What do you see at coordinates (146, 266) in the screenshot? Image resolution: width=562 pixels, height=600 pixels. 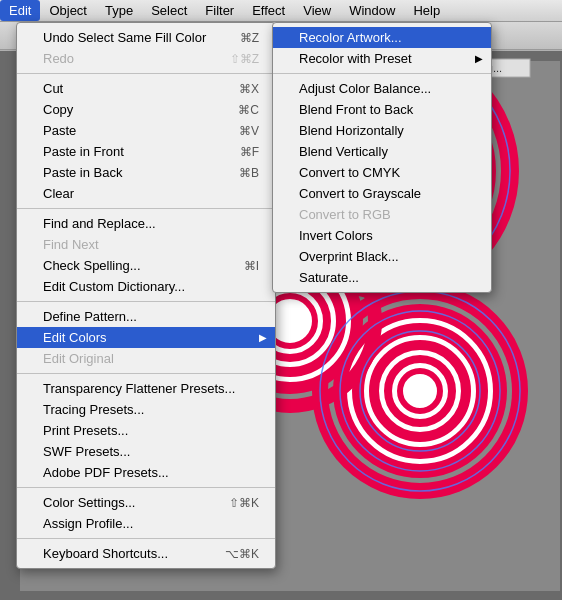 I see `menu-item-check-spelling: Check Spelling... ⌘I` at bounding box center [146, 266].